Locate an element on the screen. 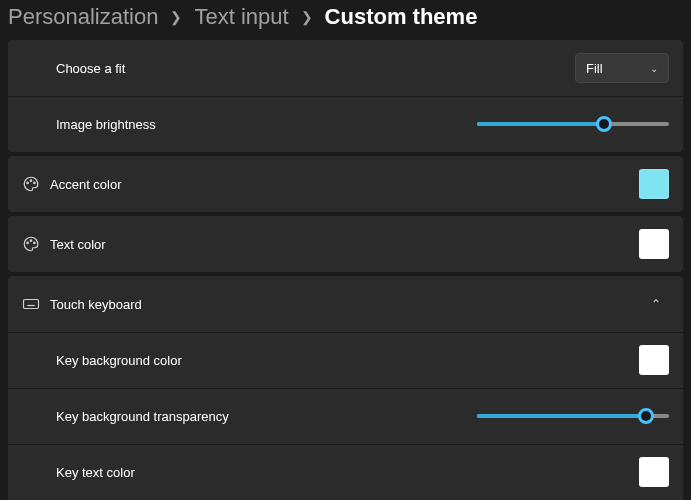  choose-fit-dropdown: Fill ⌄ is located at coordinates (622, 68).